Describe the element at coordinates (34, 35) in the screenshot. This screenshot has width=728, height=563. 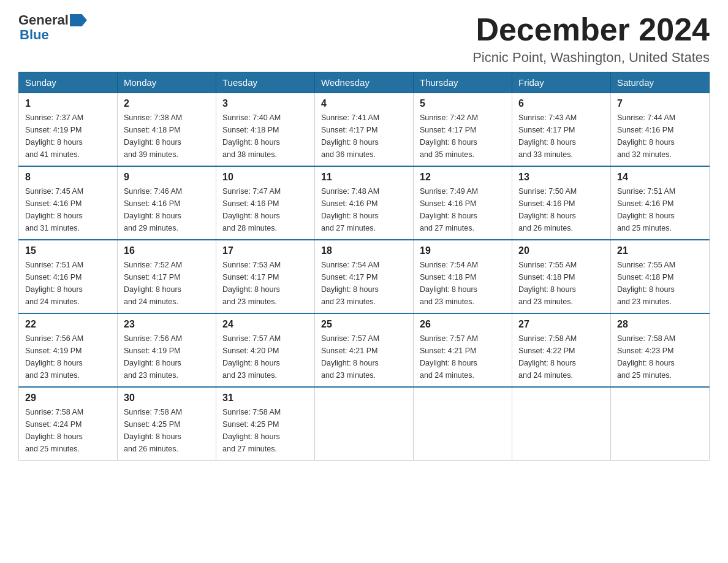
I see `logo-blue: Blue` at that location.